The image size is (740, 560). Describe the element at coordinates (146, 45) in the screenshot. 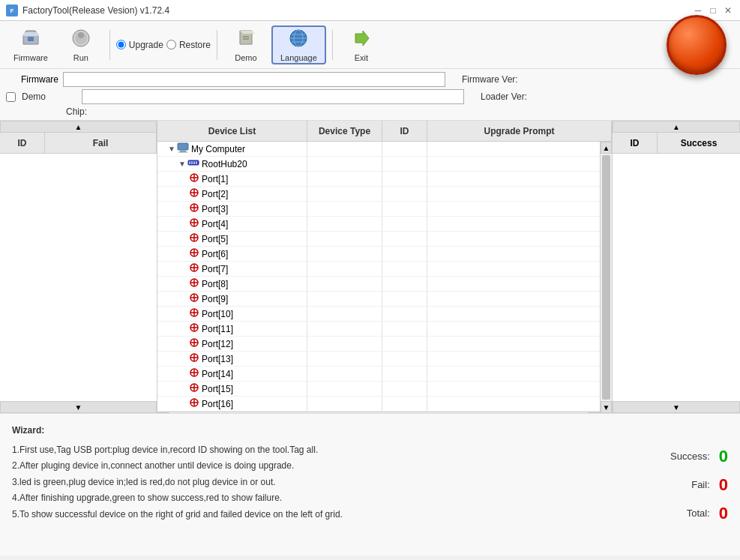

I see `upgrade-radio-label: Upgrade` at that location.